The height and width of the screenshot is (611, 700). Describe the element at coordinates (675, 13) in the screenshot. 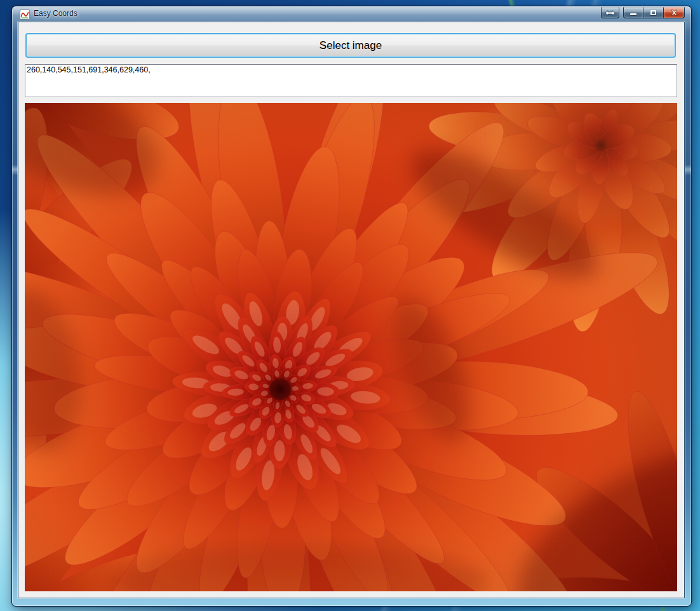

I see `close-x-icon` at that location.